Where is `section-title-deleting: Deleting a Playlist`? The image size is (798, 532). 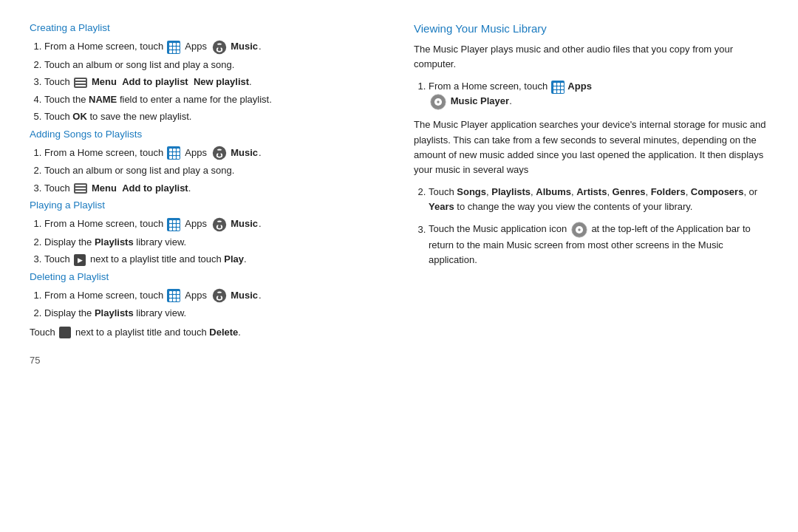 section-title-deleting: Deleting a Playlist is located at coordinates (207, 276).